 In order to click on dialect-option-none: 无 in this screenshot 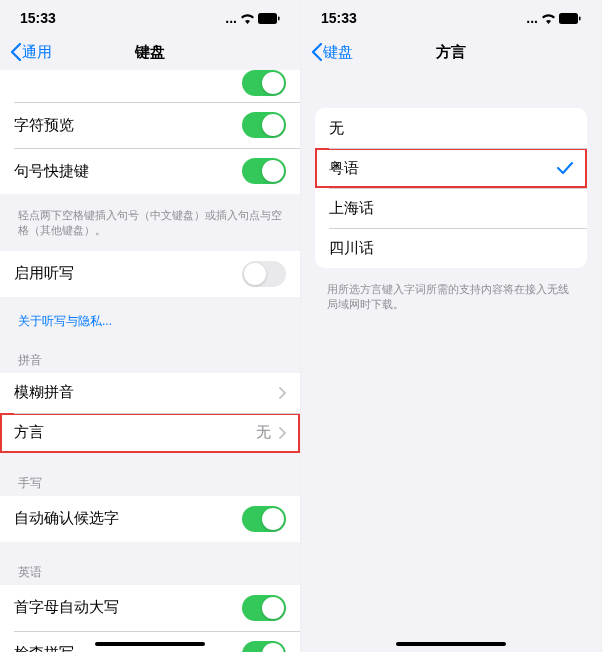, I will do `click(451, 128)`.